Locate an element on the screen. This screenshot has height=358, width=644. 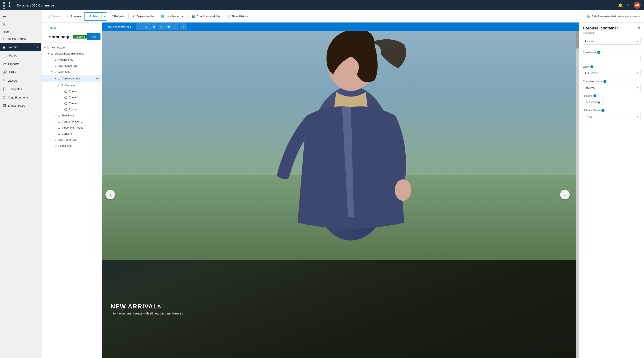
tree-node-content-3: Content is located at coordinates (72, 103).